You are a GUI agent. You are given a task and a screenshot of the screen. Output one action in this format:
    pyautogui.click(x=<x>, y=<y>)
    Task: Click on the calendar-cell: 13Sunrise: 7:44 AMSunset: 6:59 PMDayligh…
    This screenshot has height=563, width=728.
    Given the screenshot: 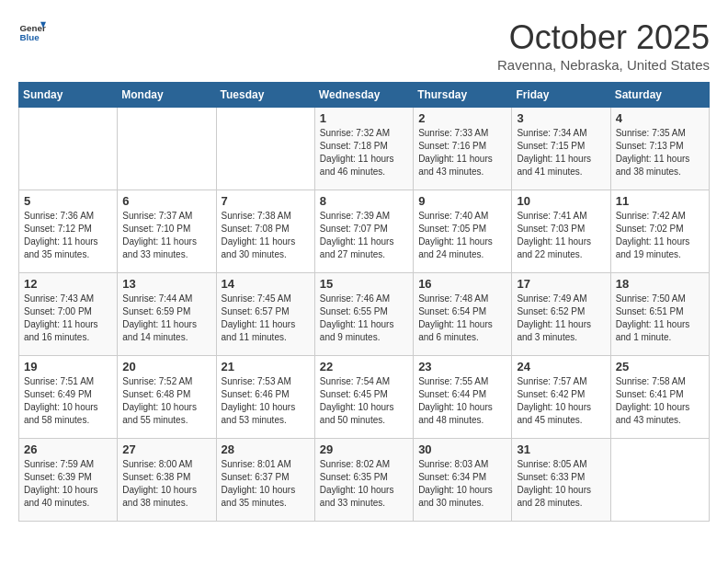 What is the action you would take?
    pyautogui.click(x=167, y=315)
    